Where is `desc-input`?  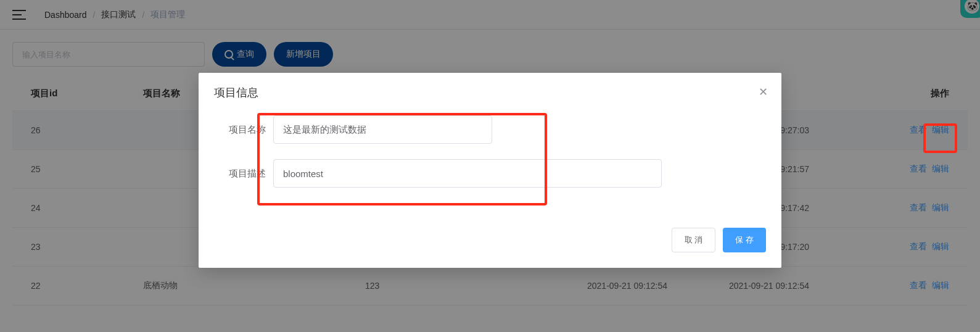
desc-input is located at coordinates (467, 173).